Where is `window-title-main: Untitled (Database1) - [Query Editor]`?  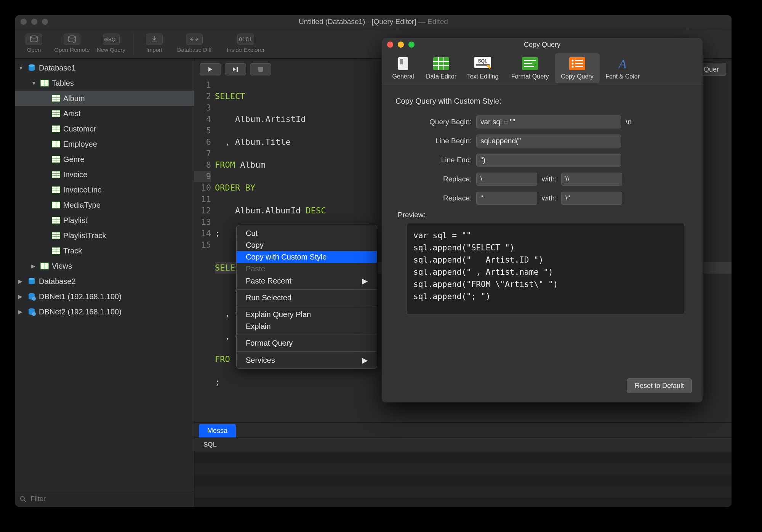
window-title-main: Untitled (Database1) - [Query Editor] is located at coordinates (357, 21).